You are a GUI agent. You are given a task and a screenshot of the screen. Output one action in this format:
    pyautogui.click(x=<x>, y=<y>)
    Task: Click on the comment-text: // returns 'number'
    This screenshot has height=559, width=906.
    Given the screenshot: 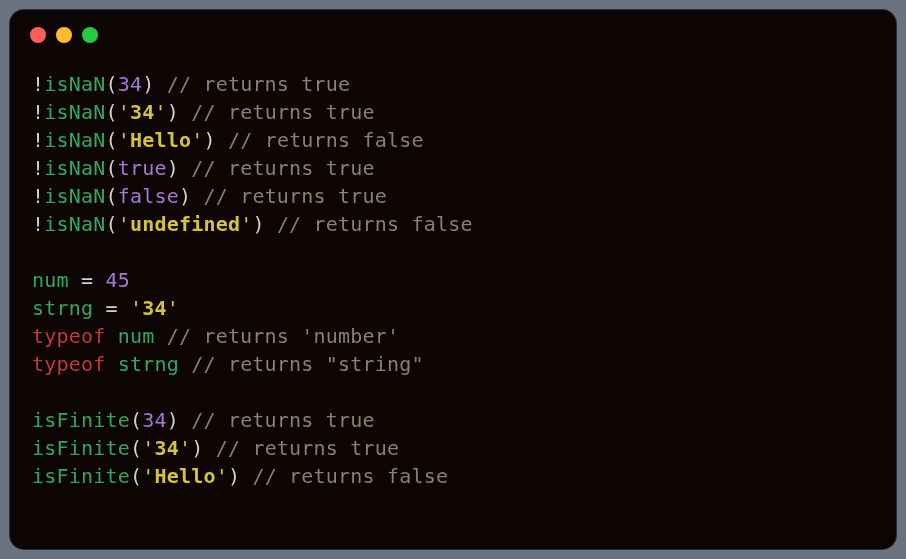 What is the action you would take?
    pyautogui.click(x=276, y=336)
    